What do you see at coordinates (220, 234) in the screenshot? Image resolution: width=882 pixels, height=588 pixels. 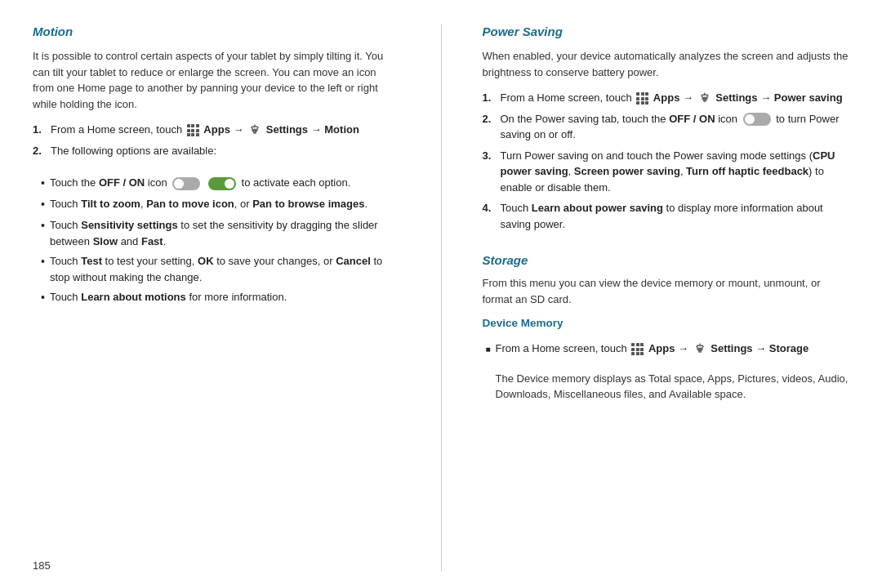 I see `bullet-sensitivity: Touch Sensitivity settings to set the se…` at bounding box center [220, 234].